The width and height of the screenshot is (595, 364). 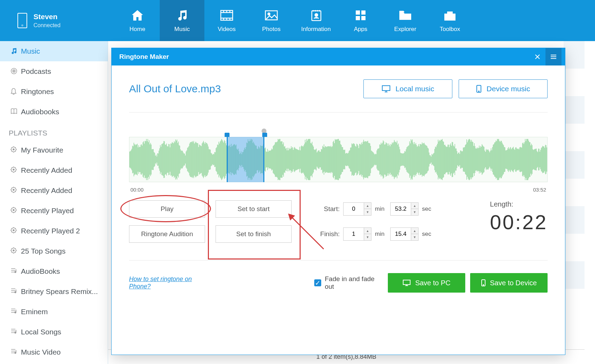 I want to click on start-sec-input: ▲▼, so click(x=405, y=209).